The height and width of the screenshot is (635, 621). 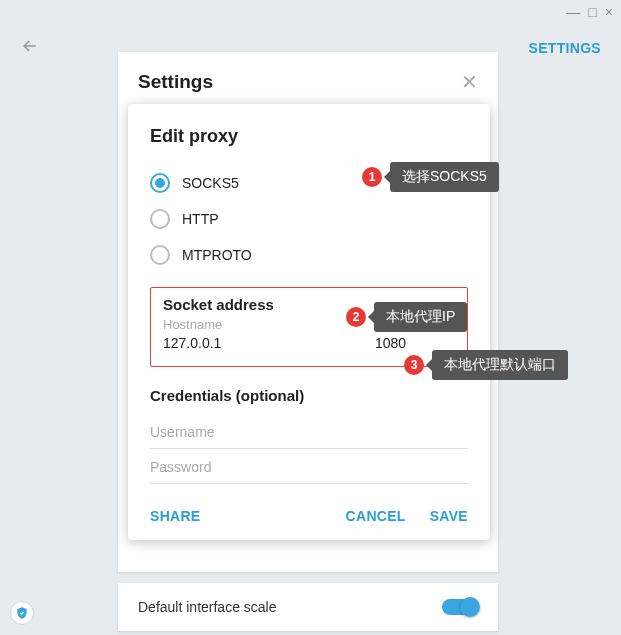 What do you see at coordinates (309, 432) in the screenshot?
I see `username-input` at bounding box center [309, 432].